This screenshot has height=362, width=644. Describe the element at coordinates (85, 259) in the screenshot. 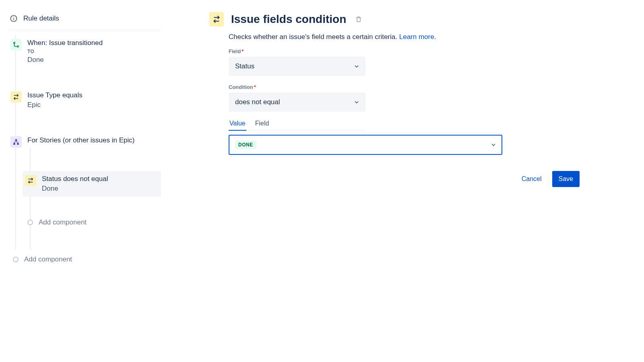

I see `add-component-outer: Add component` at that location.